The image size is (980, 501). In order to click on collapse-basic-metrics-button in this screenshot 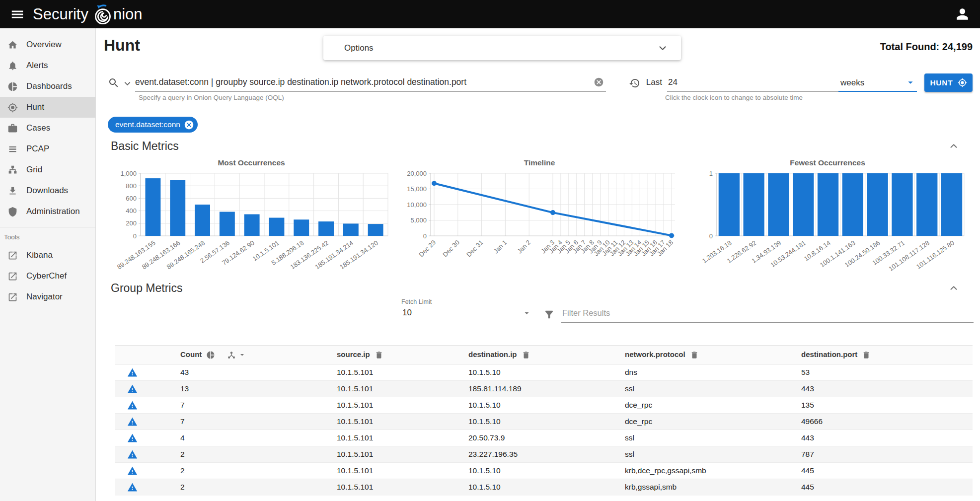, I will do `click(954, 146)`.